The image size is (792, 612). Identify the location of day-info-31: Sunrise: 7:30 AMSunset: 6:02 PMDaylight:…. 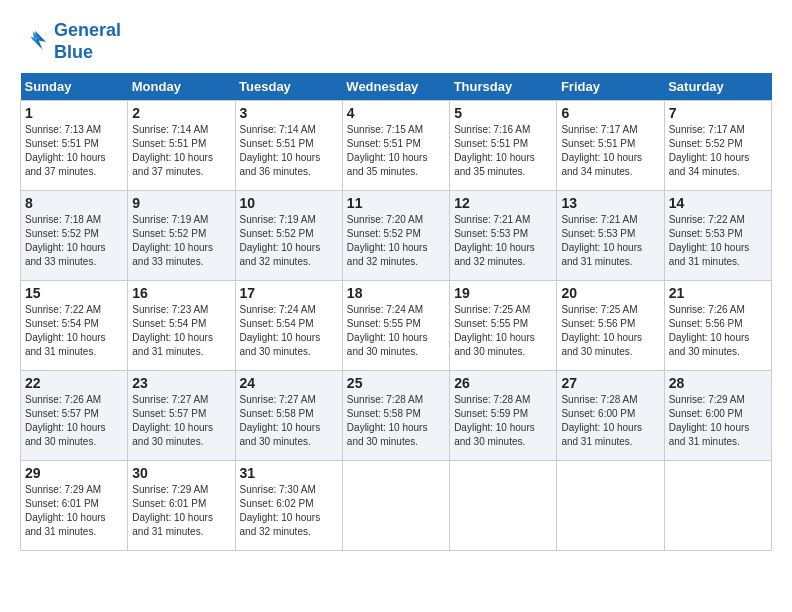
(289, 511).